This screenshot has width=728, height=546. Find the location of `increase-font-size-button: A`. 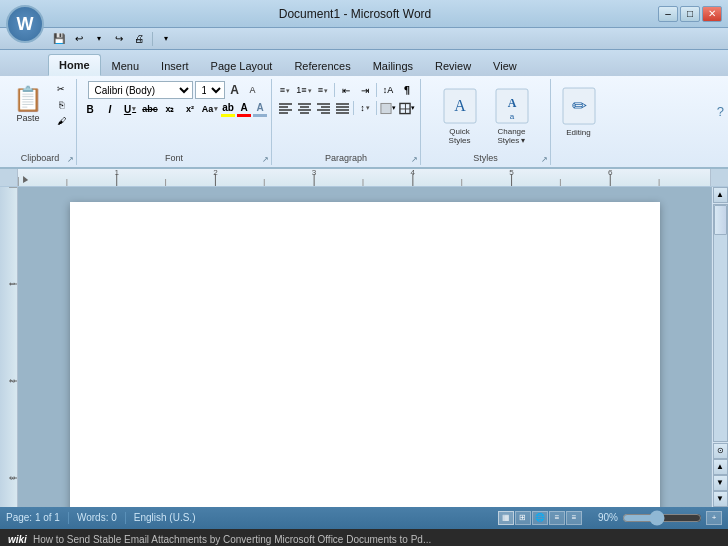

increase-font-size-button: A is located at coordinates (235, 90).